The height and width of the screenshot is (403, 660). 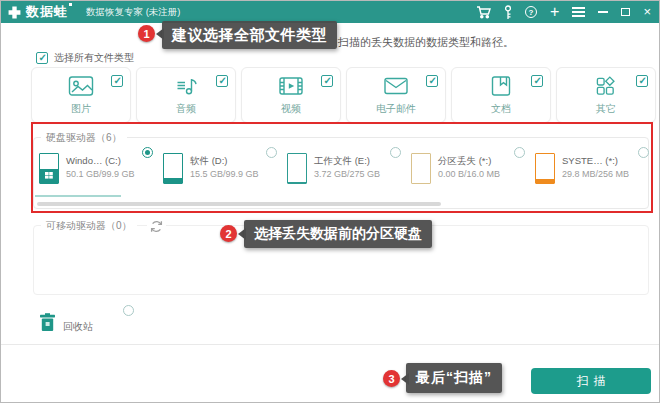 What do you see at coordinates (94, 58) in the screenshot?
I see `select-all-label: 选择所有文件类型` at bounding box center [94, 58].